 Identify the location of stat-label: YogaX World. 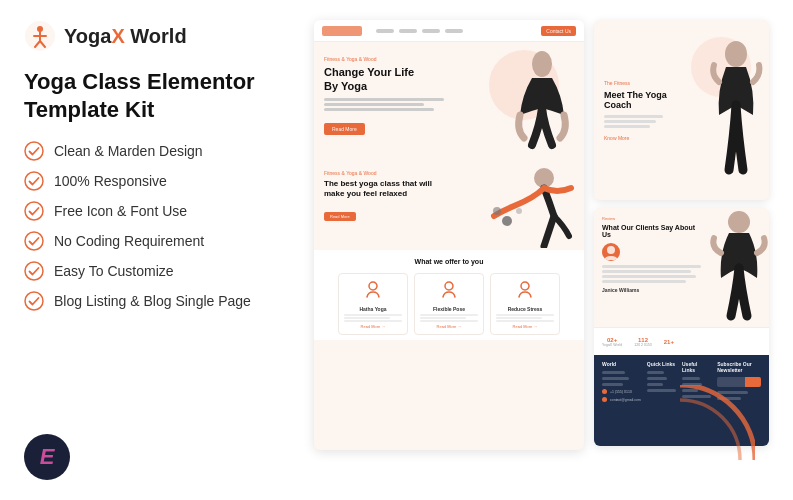
(612, 345).